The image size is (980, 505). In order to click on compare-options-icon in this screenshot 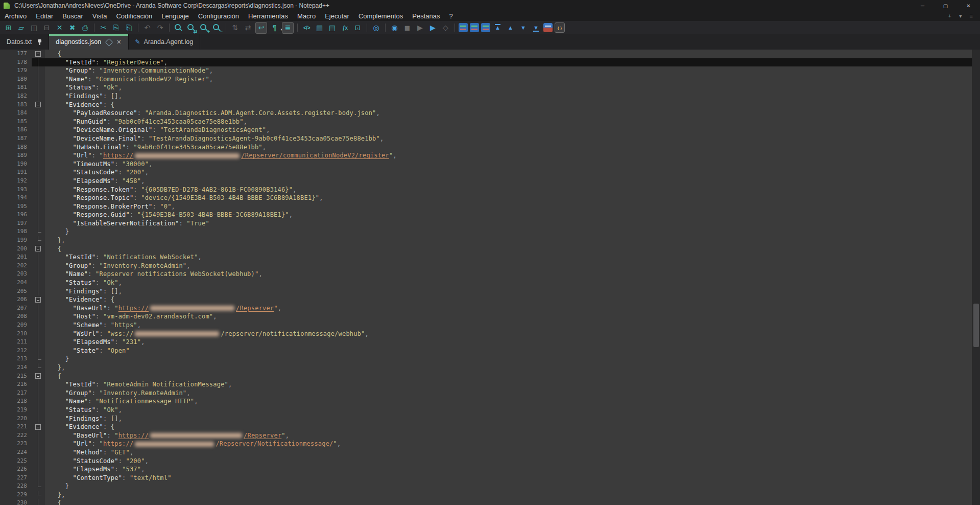, I will do `click(548, 28)`.